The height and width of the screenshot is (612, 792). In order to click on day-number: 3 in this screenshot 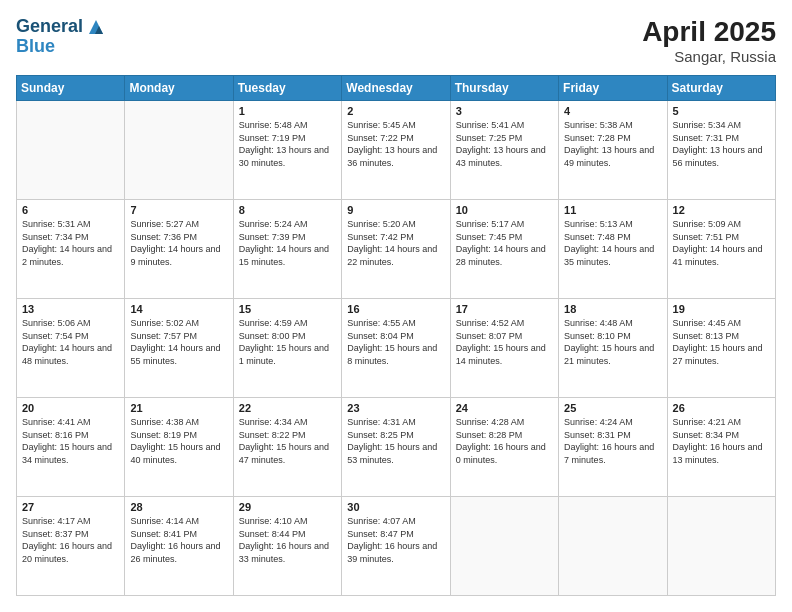, I will do `click(504, 111)`.